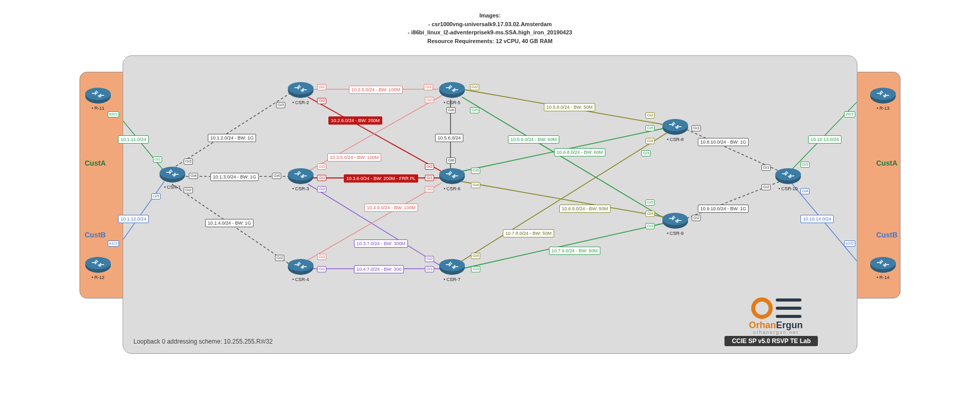  I want to click on zone-custa-left-label: CustA, so click(95, 163).